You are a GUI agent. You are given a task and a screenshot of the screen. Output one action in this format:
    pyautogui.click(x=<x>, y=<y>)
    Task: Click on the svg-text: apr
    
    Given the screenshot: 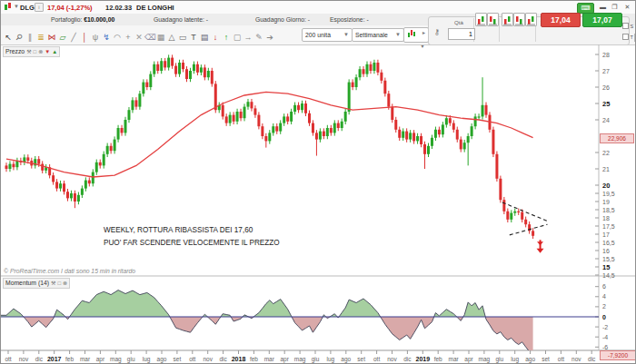 What is the action you would take?
    pyautogui.click(x=101, y=359)
    